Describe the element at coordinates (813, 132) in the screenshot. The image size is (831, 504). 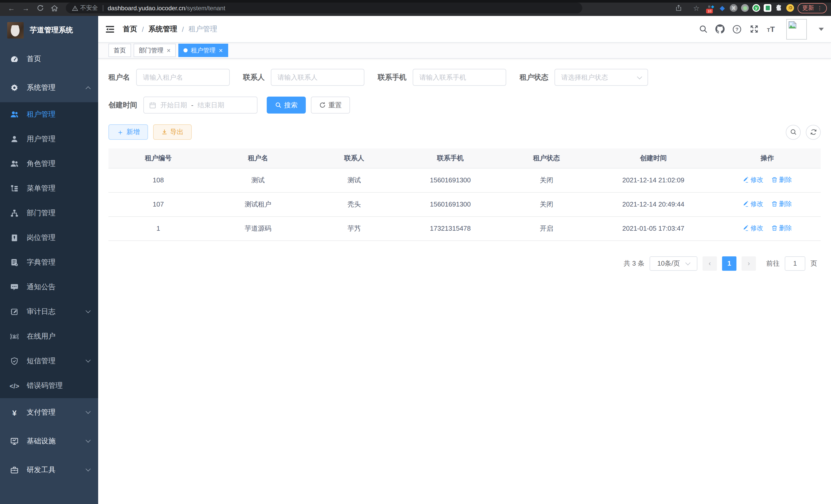
I see `refresh-icon` at that location.